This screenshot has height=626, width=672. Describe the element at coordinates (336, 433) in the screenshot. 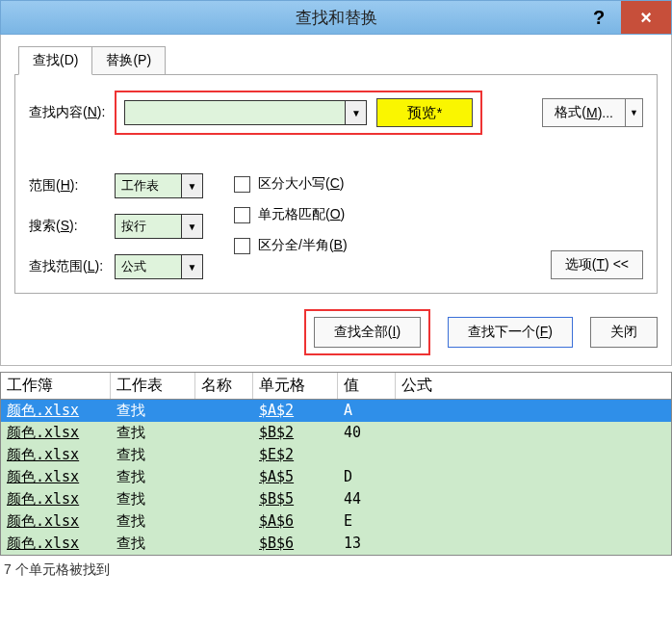

I see `results-row: 颜色.xlsx查找$B$240` at that location.